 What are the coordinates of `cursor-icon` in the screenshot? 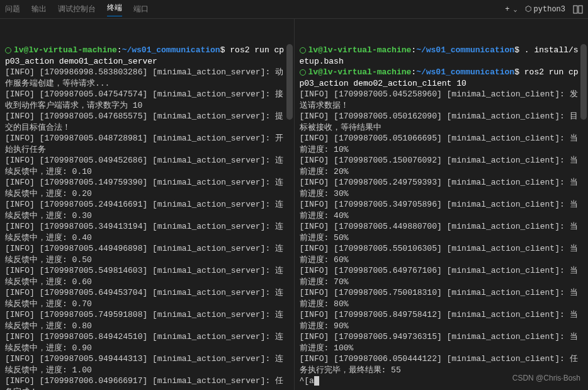 It's located at (317, 381).